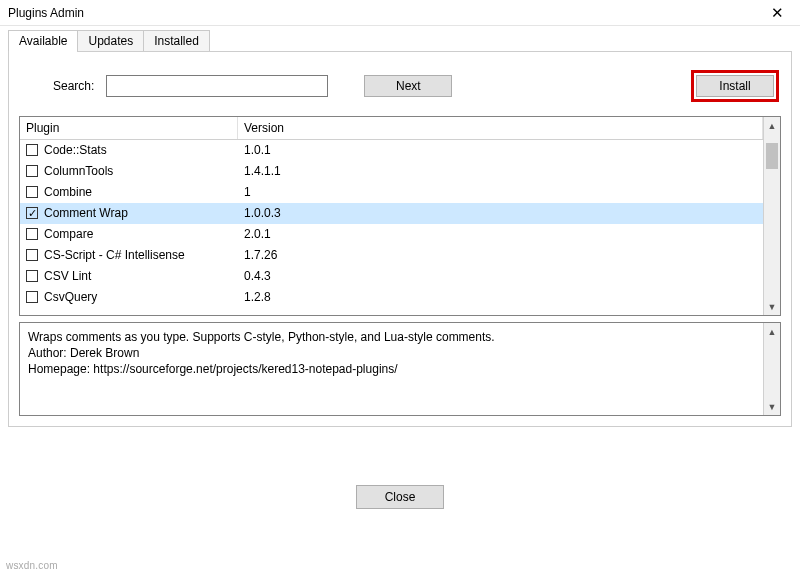 The height and width of the screenshot is (575, 800). What do you see at coordinates (772, 156) in the screenshot?
I see `scroll-thumb` at bounding box center [772, 156].